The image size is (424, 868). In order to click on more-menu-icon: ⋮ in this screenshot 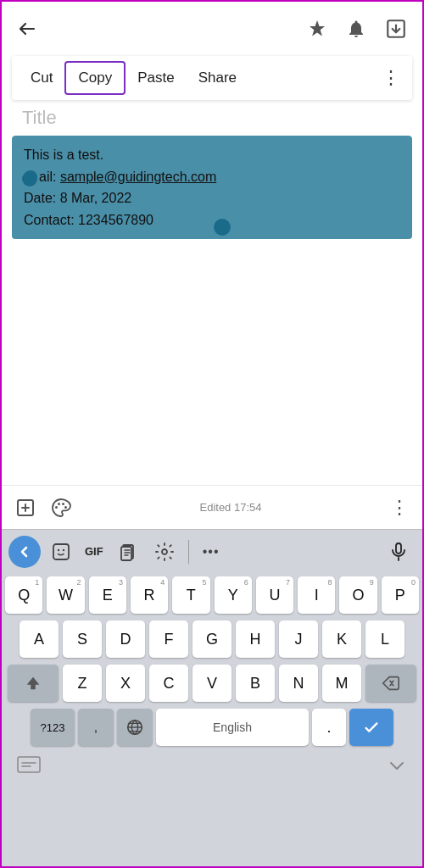, I will do `click(391, 78)`.